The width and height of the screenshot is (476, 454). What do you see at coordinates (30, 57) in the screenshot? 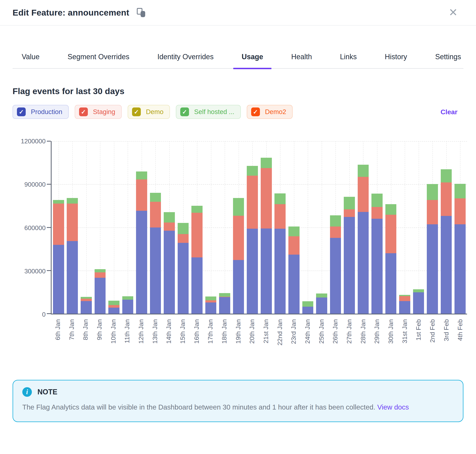
I see `tab-value: Value` at bounding box center [30, 57].